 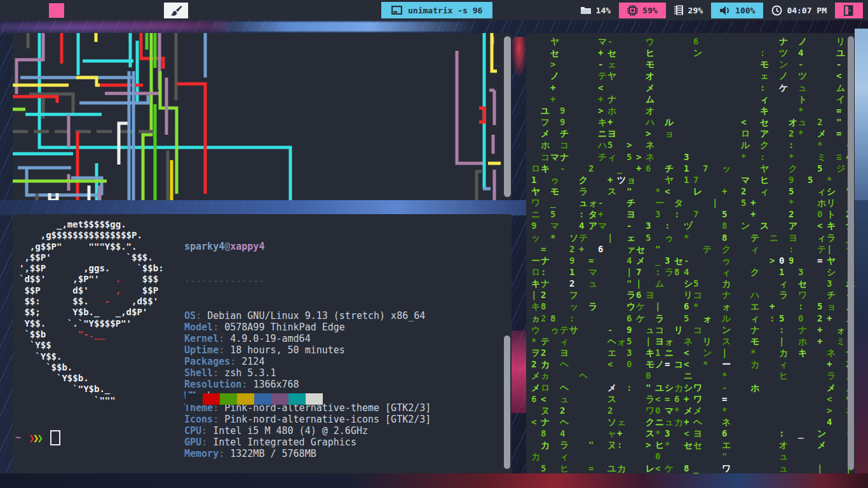 What do you see at coordinates (555, 191) in the screenshot?
I see `matrix-glyph: モ` at bounding box center [555, 191].